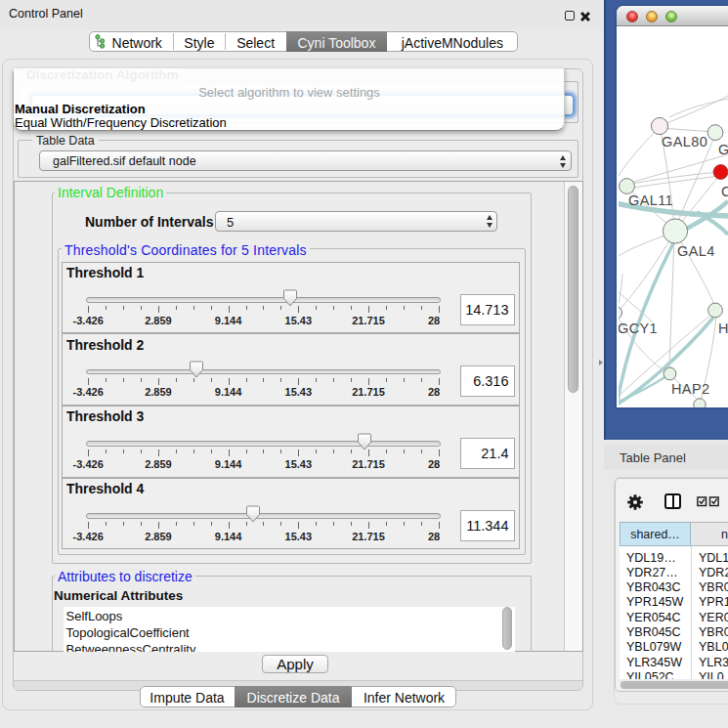 Image resolution: width=728 pixels, height=728 pixels. What do you see at coordinates (723, 150) in the screenshot?
I see `svg-text: GA` at bounding box center [723, 150].